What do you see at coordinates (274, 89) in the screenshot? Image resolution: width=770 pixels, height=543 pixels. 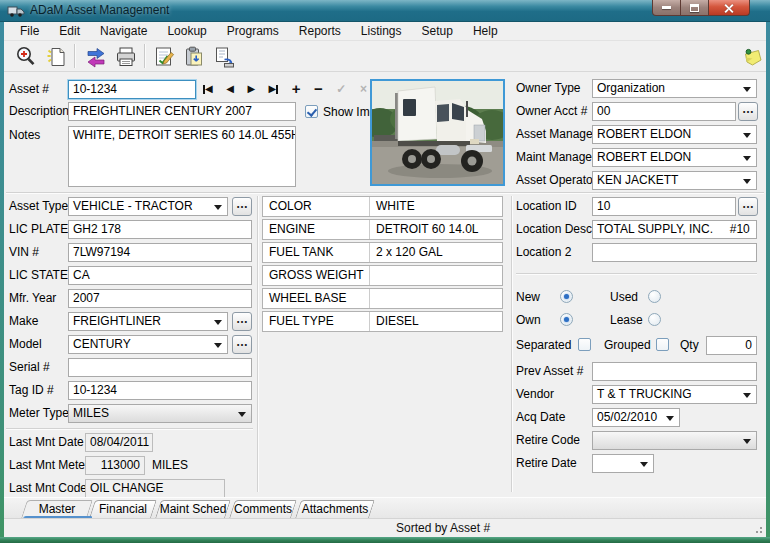 I see `nav-last-button: ▶` at bounding box center [274, 89].